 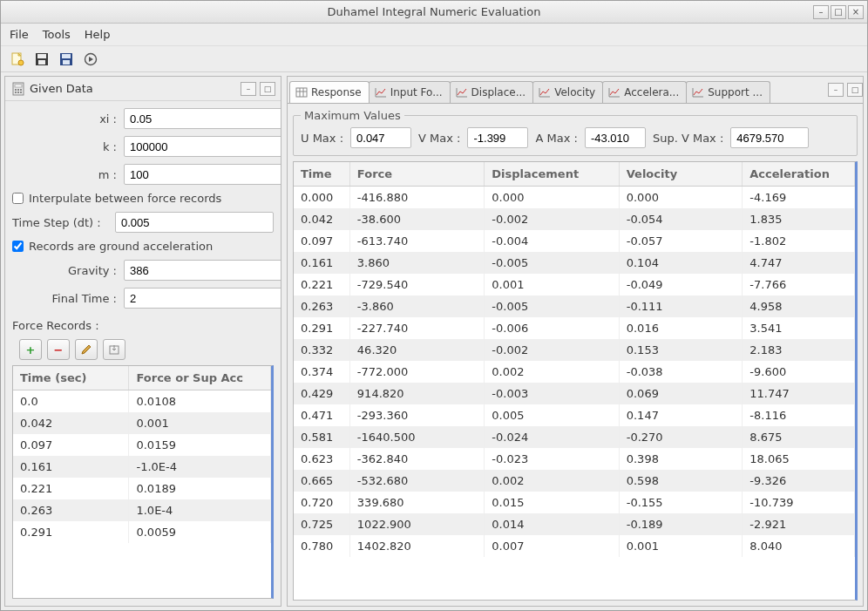 I want to click on import-icon, so click(x=114, y=350).